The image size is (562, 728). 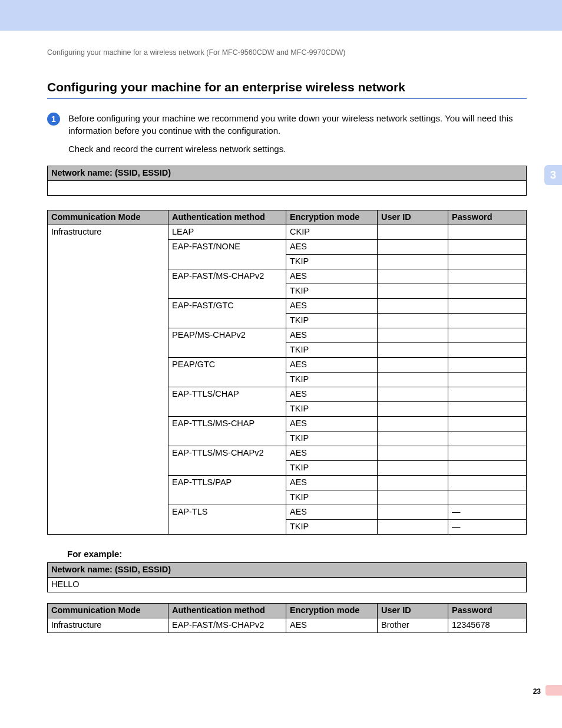 I want to click on cell: PEAP/GTC, so click(x=227, y=373).